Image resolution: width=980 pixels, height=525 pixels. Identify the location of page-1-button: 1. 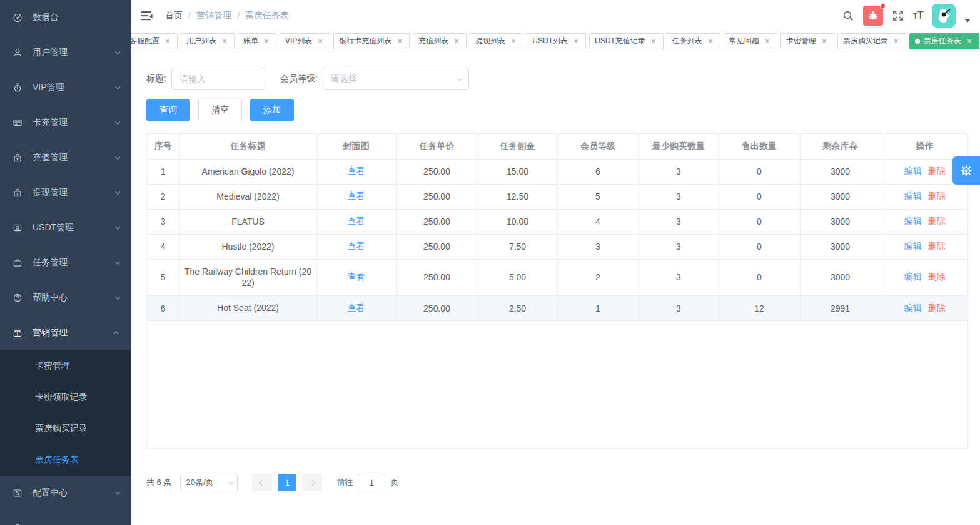
(287, 482).